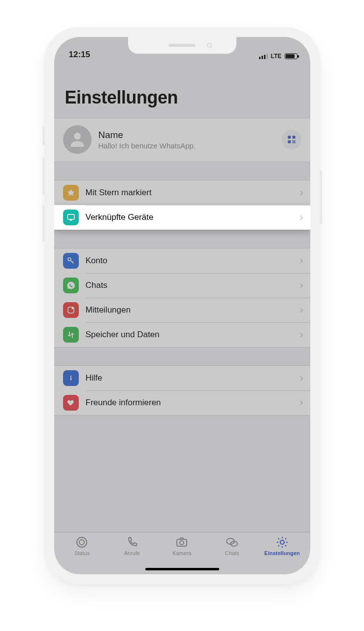 Image resolution: width=364 pixels, height=631 pixels. I want to click on profile-text: Name Hallo! Ich benutze WhatsApp., so click(190, 140).